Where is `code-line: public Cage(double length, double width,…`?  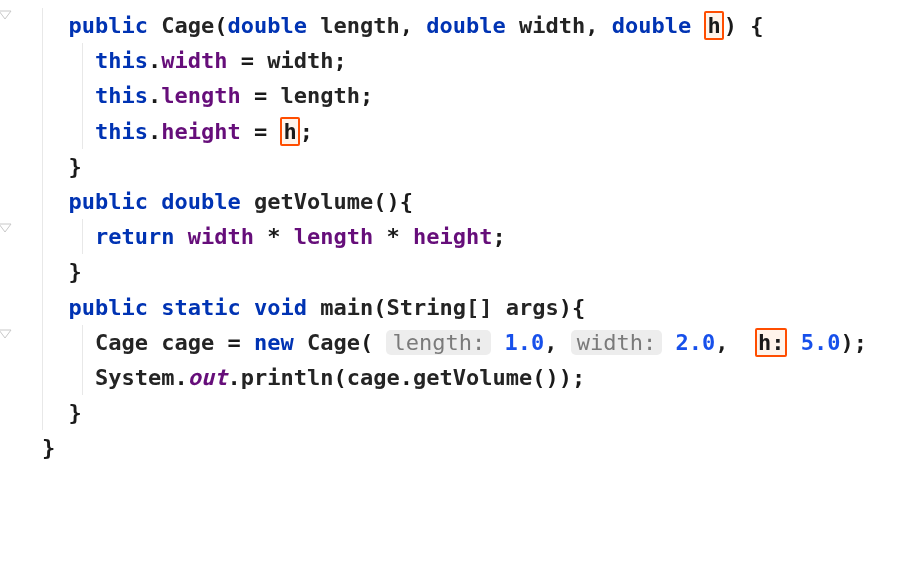 code-line: public Cage(double length, double width,… is located at coordinates (465, 26).